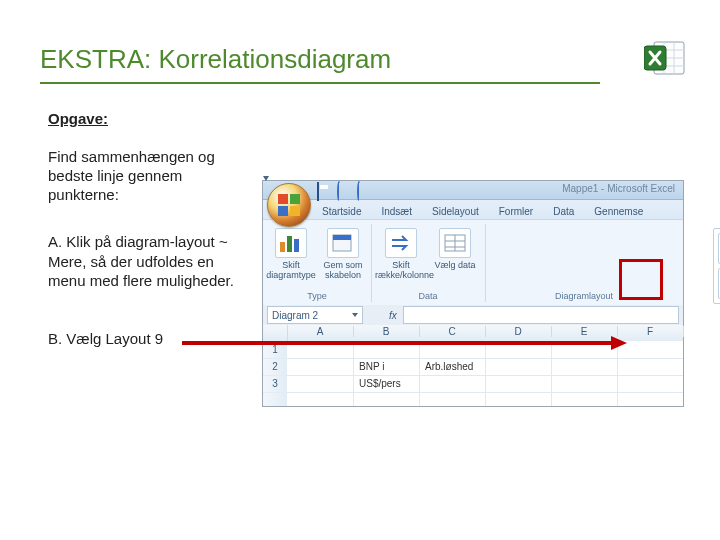 Image resolution: width=720 pixels, height=540 pixels. Describe the element at coordinates (541, 315) in the screenshot. I see `formula-input` at that location.